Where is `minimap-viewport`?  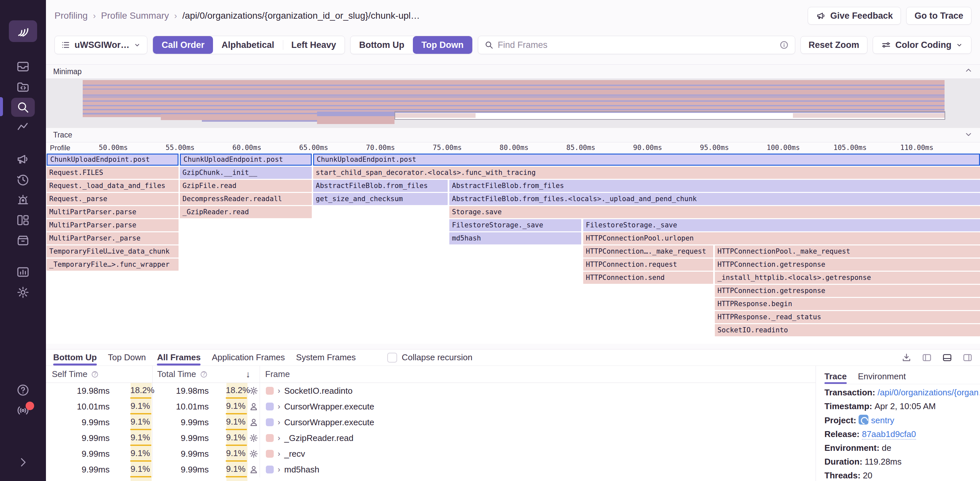 minimap-viewport is located at coordinates (670, 116).